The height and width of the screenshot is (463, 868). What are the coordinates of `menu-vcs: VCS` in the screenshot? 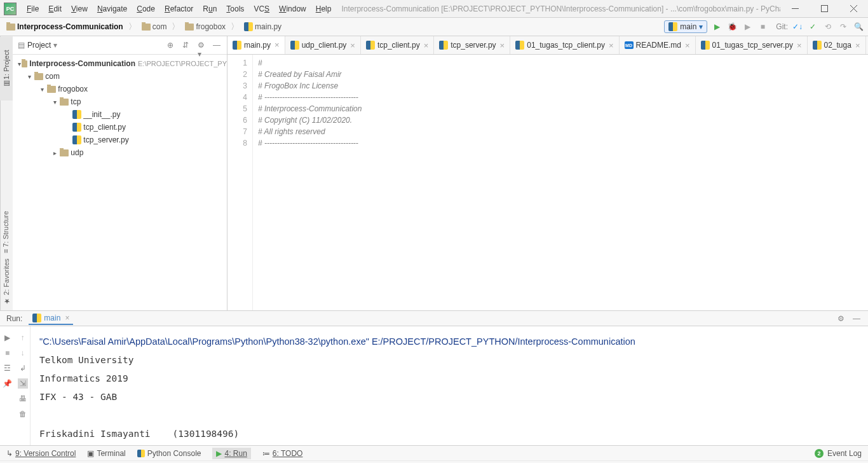 It's located at (262, 9).